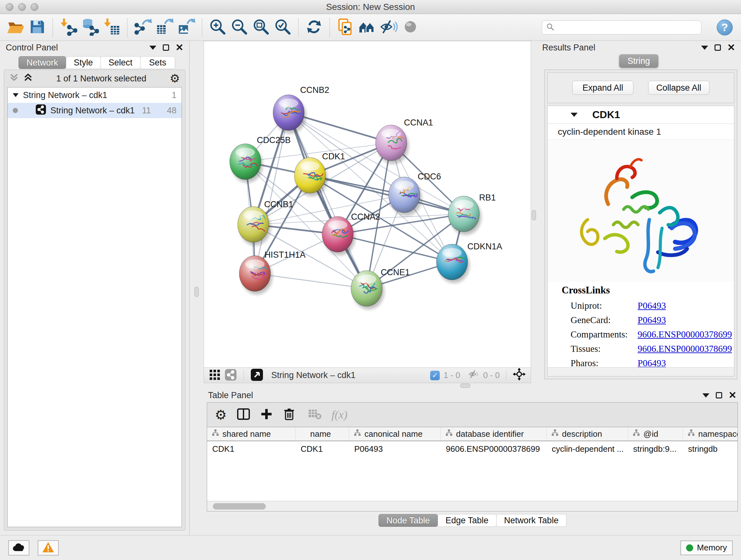  Describe the element at coordinates (22, 7) in the screenshot. I see `minimize-window-button` at that location.